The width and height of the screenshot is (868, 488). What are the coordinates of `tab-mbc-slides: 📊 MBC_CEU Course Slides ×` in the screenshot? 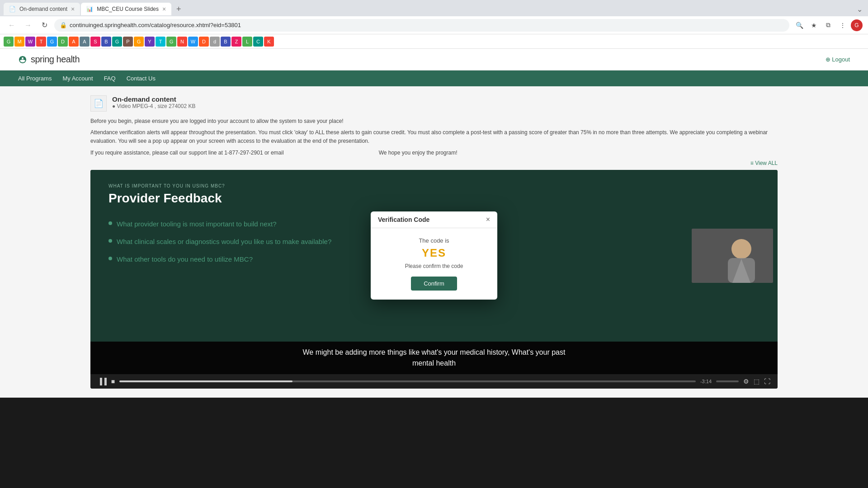 It's located at (126, 9).